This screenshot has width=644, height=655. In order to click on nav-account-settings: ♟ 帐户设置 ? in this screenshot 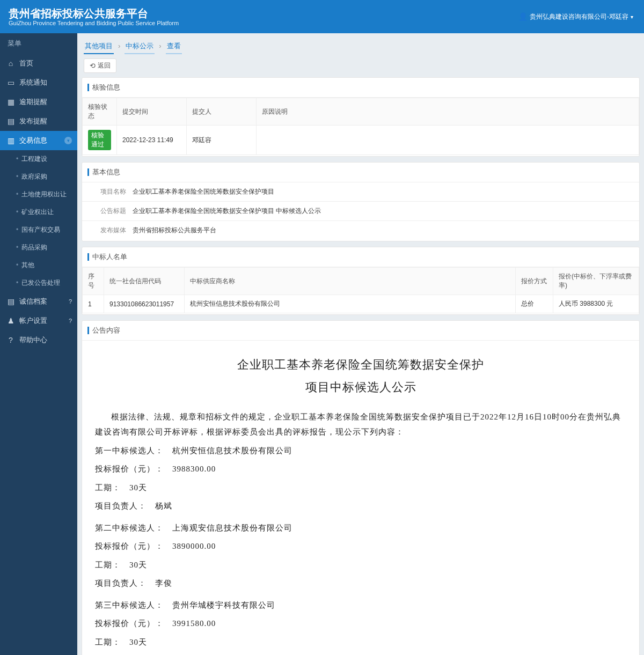, I will do `click(39, 321)`.